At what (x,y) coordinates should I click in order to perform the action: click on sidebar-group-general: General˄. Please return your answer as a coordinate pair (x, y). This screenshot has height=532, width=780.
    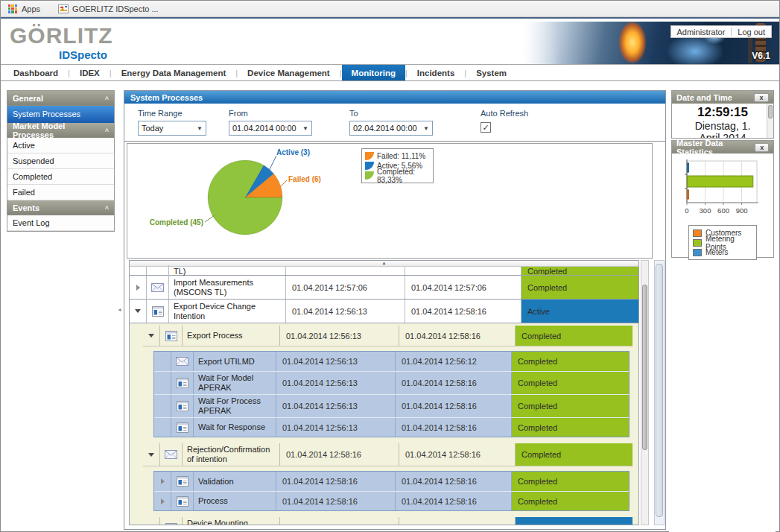
    Looking at the image, I should click on (61, 98).